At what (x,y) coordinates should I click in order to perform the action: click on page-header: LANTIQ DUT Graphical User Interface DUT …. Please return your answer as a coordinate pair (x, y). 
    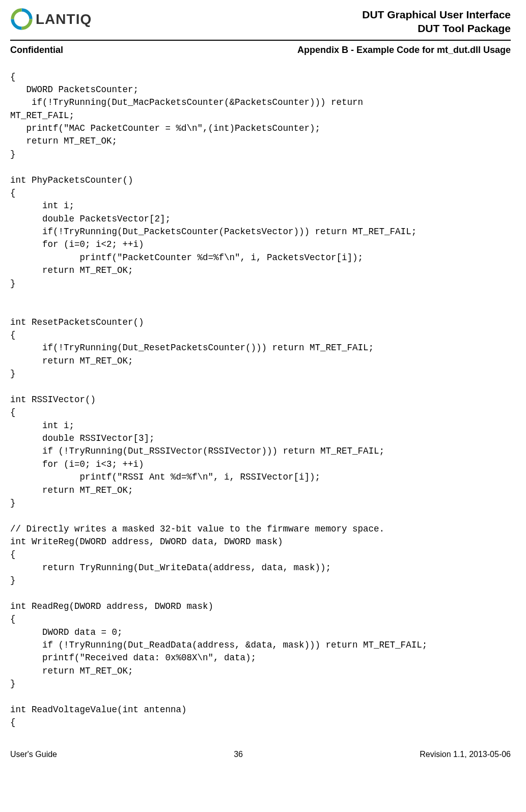
    Looking at the image, I should click on (261, 21).